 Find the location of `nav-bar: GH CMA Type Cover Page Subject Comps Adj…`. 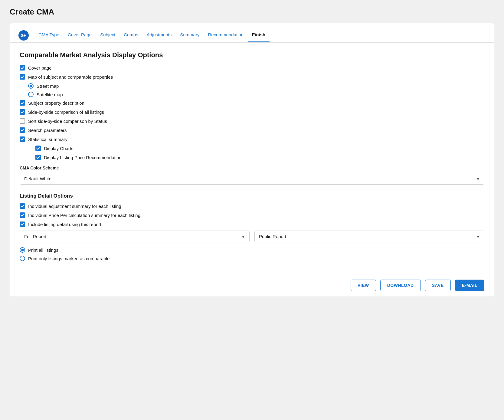

nav-bar: GH CMA Type Cover Page Subject Comps Adj… is located at coordinates (252, 33).